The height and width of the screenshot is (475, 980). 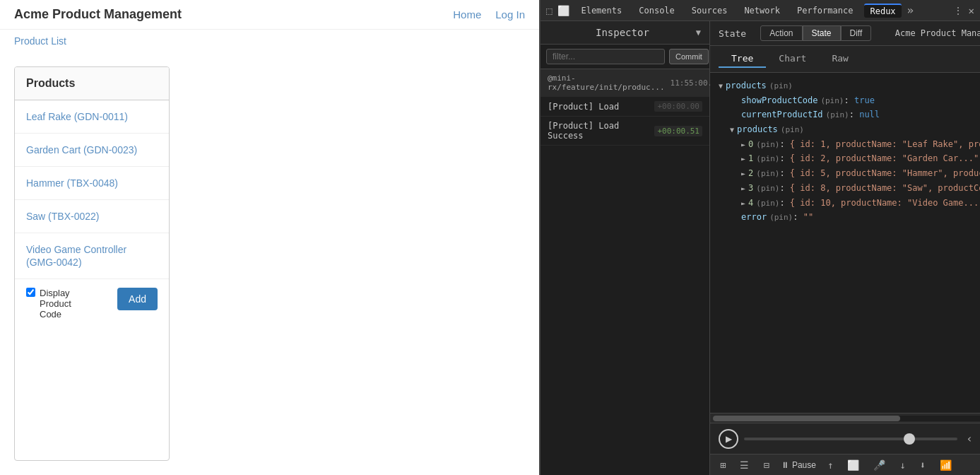 I want to click on expand-2-icon: ►, so click(x=743, y=174).